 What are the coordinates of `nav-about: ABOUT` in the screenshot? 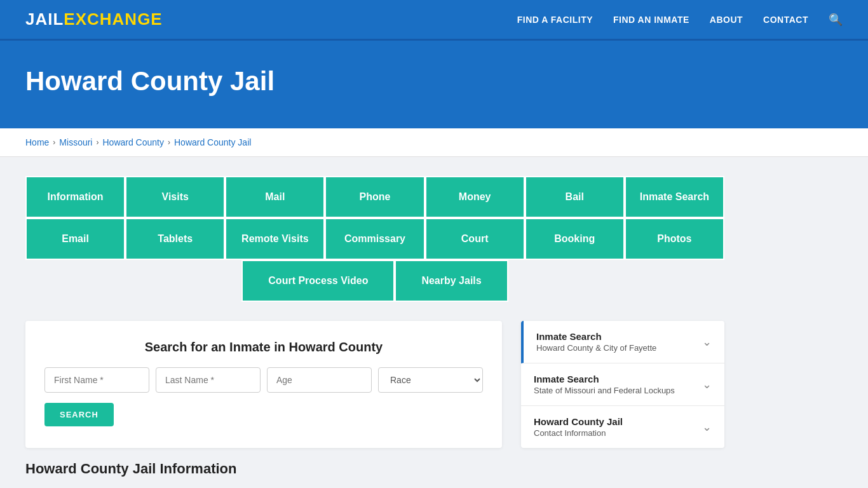 It's located at (726, 20).